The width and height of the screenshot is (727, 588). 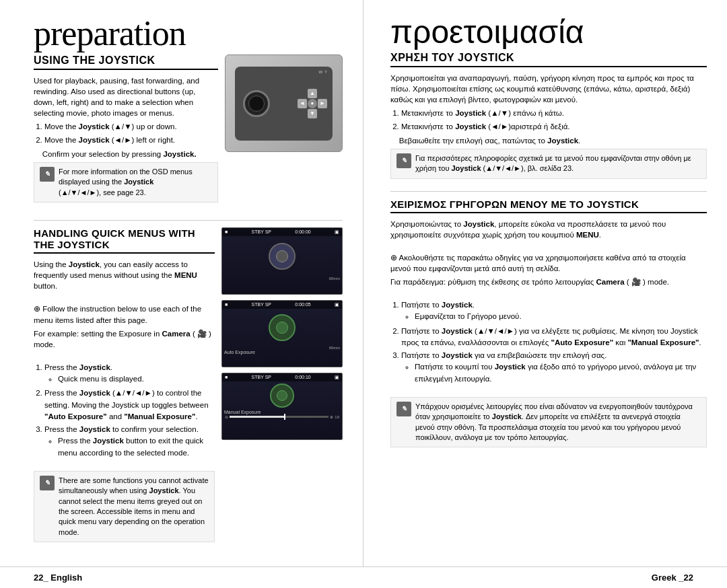 What do you see at coordinates (136, 447) in the screenshot?
I see `hbullet2: Press the Joystick button to exit the qu…` at bounding box center [136, 447].